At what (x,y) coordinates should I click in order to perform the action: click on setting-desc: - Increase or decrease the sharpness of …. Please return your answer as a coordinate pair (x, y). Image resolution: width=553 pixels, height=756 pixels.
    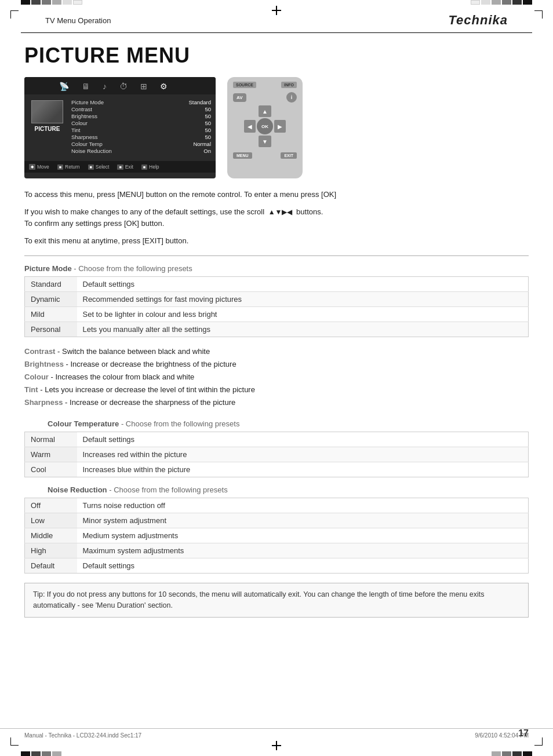
    Looking at the image, I should click on (150, 402).